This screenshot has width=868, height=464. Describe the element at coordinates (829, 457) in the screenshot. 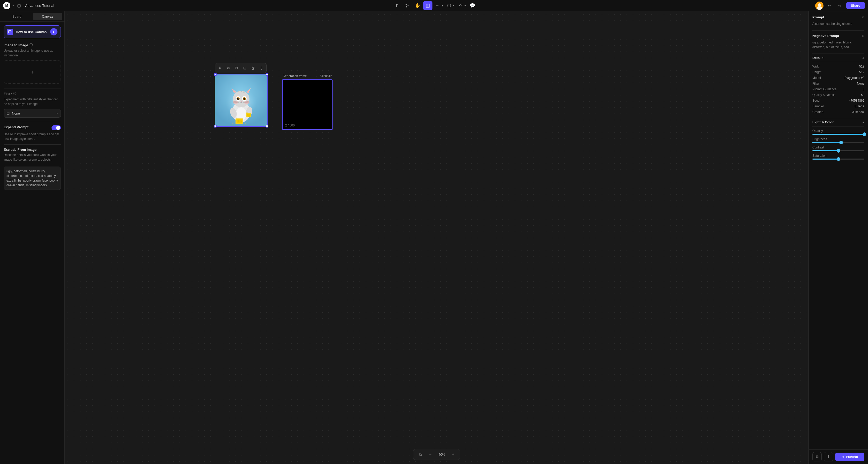

I see `download-icon: ⬇` at that location.